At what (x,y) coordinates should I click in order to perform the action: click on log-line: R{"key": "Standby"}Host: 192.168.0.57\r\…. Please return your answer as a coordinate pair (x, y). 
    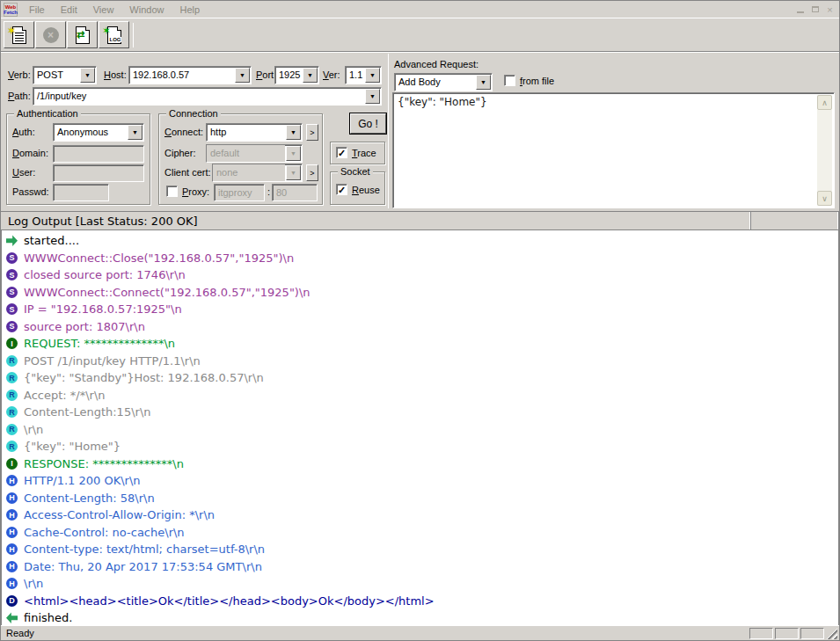
    Looking at the image, I should click on (420, 378).